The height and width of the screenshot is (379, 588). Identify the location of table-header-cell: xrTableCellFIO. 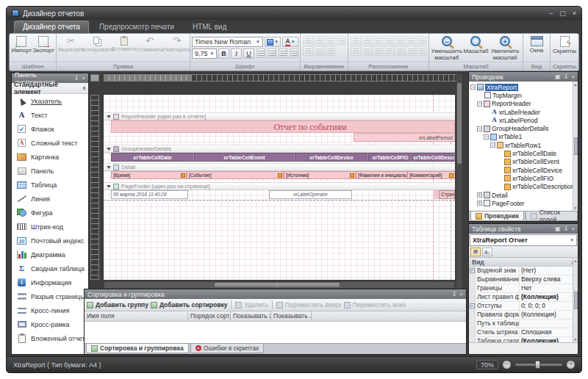
(390, 157).